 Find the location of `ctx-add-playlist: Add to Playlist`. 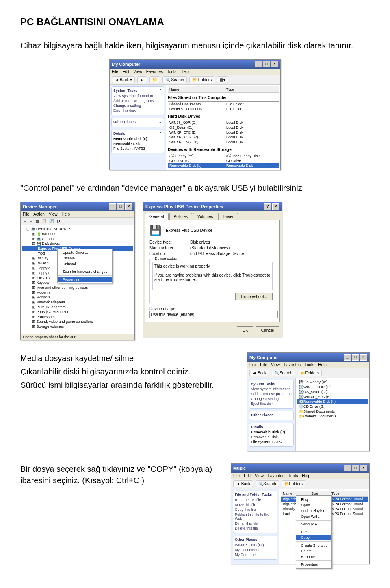

ctx-add-playlist: Add to Playlist is located at coordinates (314, 511).